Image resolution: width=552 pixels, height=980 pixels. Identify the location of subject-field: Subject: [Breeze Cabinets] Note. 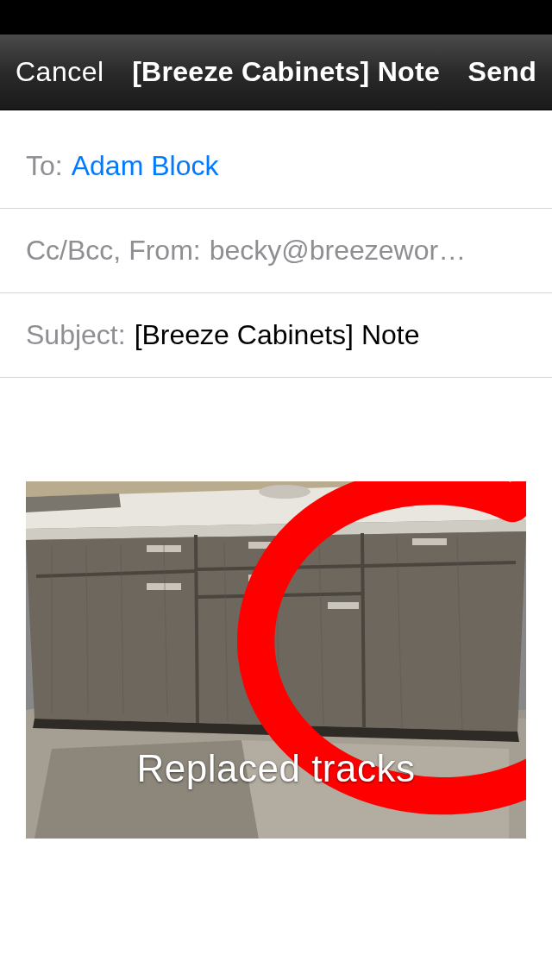
(276, 336).